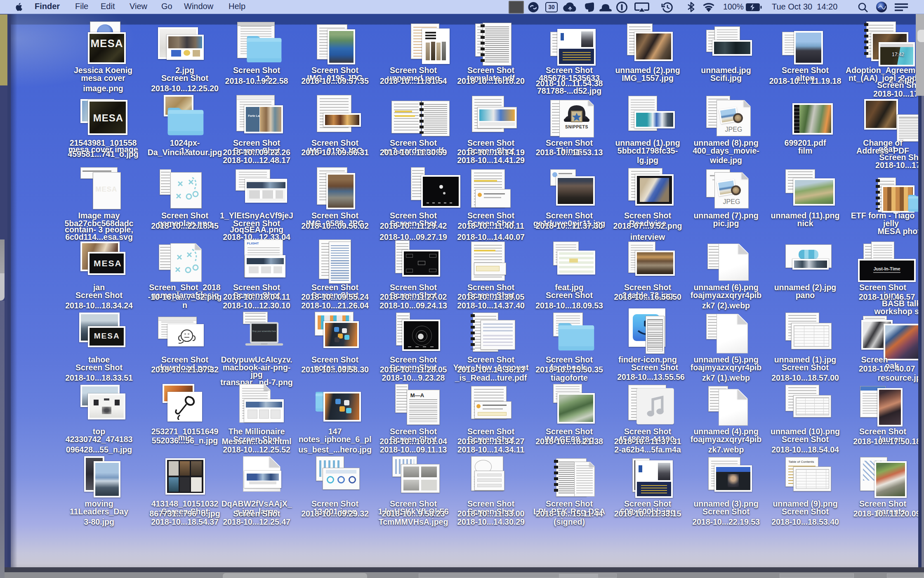  What do you see at coordinates (264, 331) in the screenshot?
I see `svg-text: Drop your screenshot here` at bounding box center [264, 331].